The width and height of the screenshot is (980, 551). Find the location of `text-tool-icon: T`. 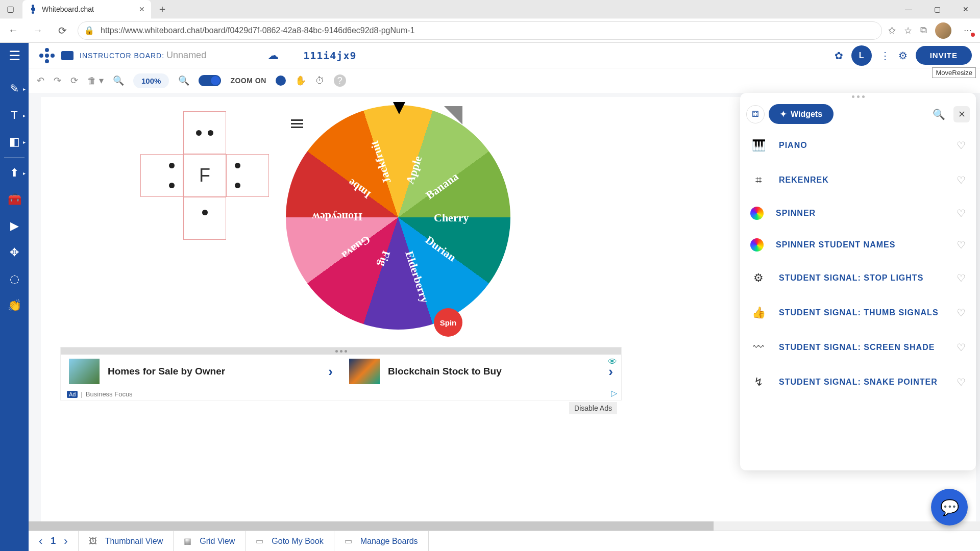

text-tool-icon: T is located at coordinates (14, 115).